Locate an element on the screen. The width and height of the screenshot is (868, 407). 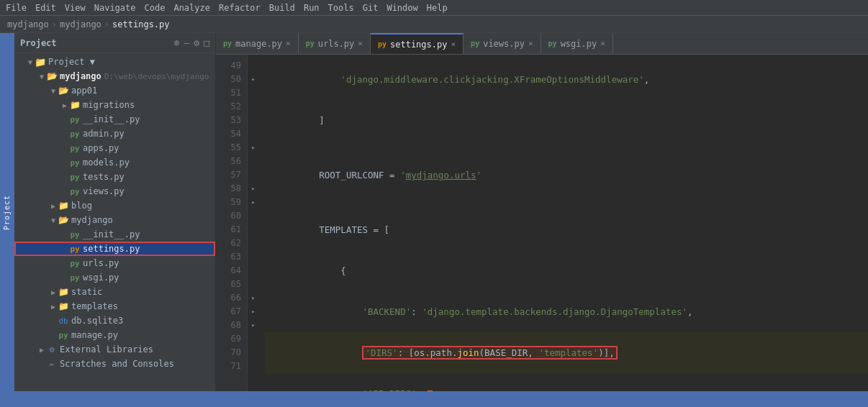
fold-icon-50: ▸ is located at coordinates (253, 79).